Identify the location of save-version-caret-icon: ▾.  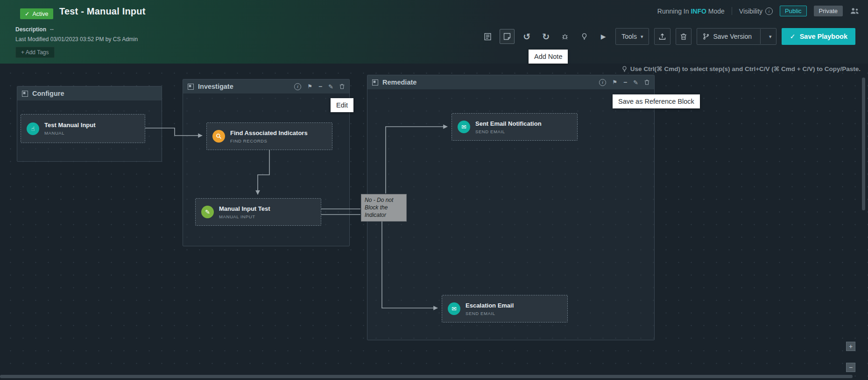
(770, 36).